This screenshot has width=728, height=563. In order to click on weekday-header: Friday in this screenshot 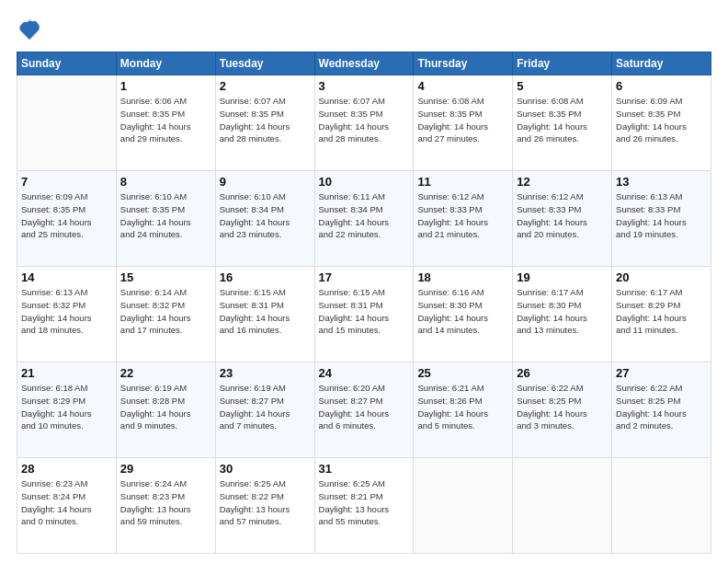, I will do `click(563, 64)`.